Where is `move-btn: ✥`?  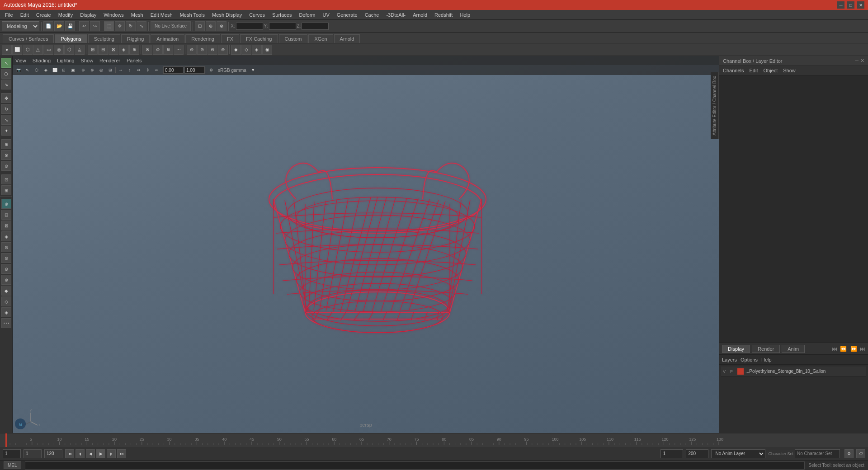
move-btn: ✥ is located at coordinates (120, 26).